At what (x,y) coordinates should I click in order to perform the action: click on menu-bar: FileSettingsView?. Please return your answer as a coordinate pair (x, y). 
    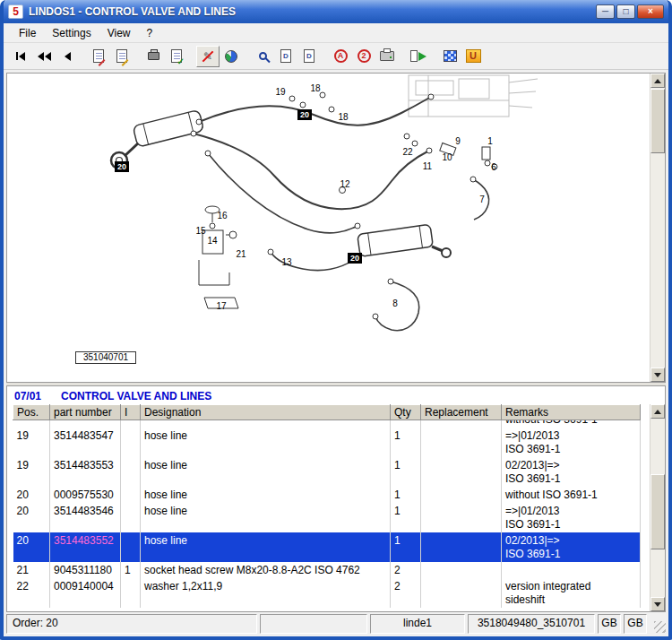
    Looking at the image, I should click on (336, 33).